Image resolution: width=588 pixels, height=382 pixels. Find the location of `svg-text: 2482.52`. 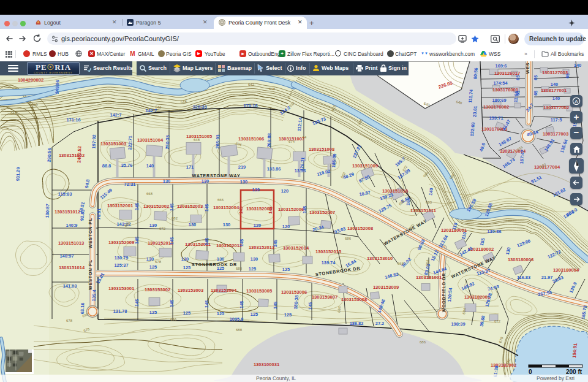

svg-text: 2482.52 is located at coordinates (80, 155).